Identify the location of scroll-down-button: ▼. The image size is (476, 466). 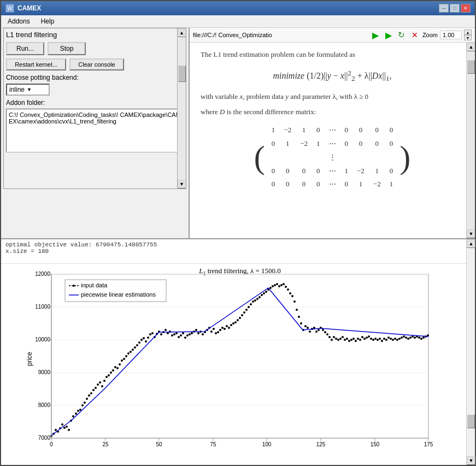
(182, 184).